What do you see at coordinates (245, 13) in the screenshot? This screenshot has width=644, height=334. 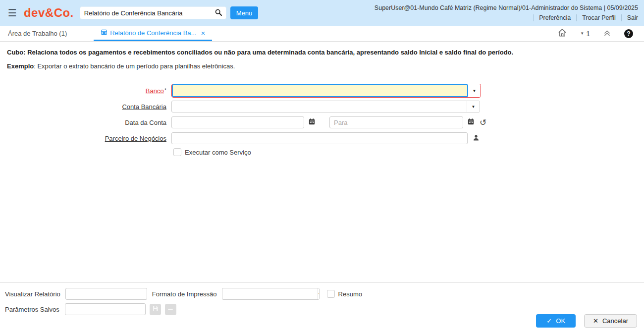 I see `menu-button: Menu` at bounding box center [245, 13].